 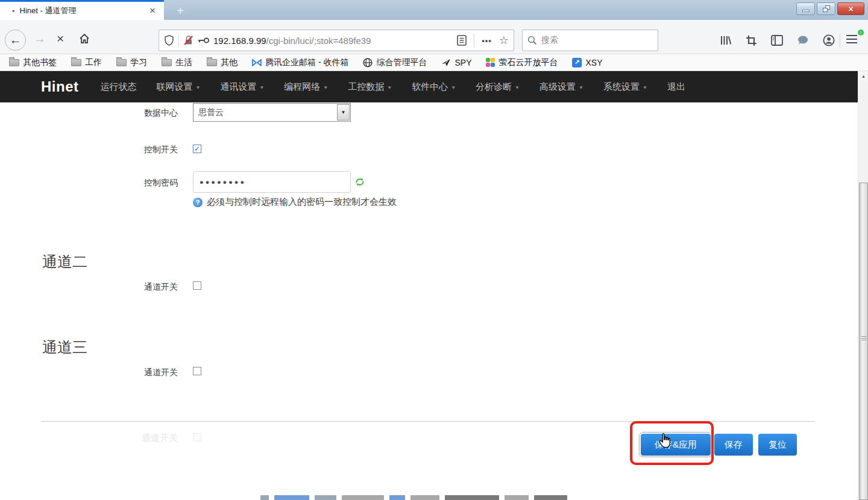 What do you see at coordinates (272, 182) in the screenshot?
I see `control-password-input: ●●●●●●●●` at bounding box center [272, 182].